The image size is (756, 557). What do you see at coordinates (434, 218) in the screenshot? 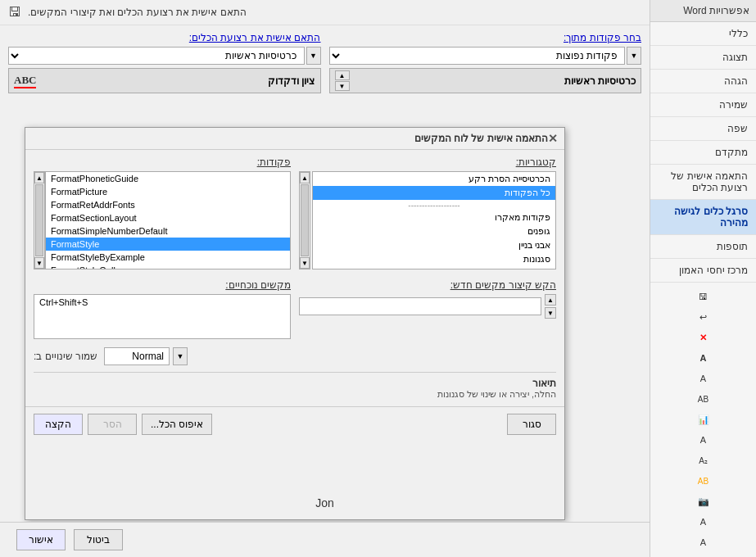
I see `list-item: פקודות מאקרו` at bounding box center [434, 218].